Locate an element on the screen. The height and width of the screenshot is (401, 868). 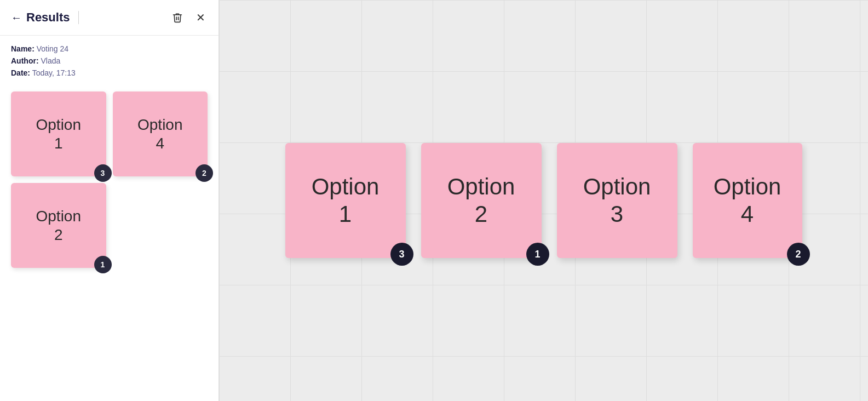
canvas-option-2: Option2 1 is located at coordinates (481, 200).